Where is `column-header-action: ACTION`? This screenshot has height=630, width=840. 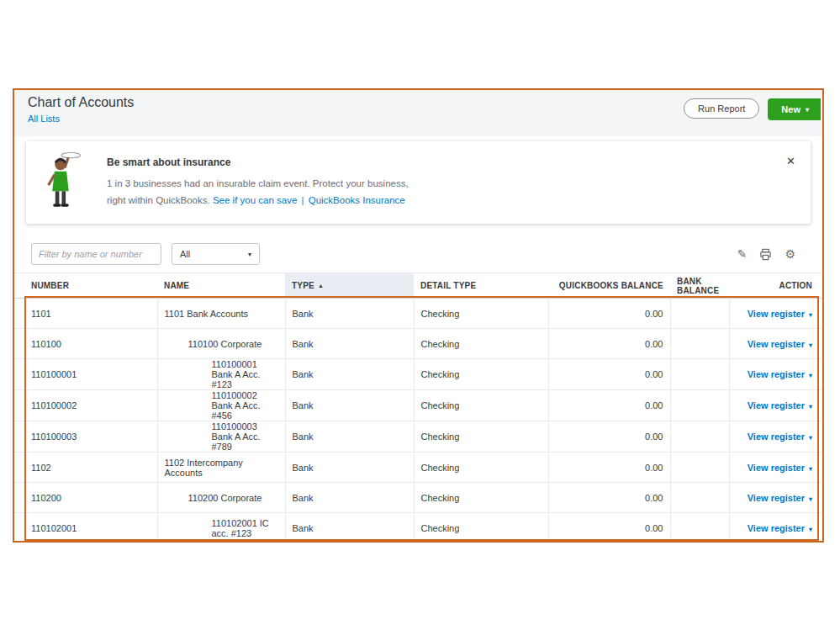
column-header-action: ACTION is located at coordinates (775, 286).